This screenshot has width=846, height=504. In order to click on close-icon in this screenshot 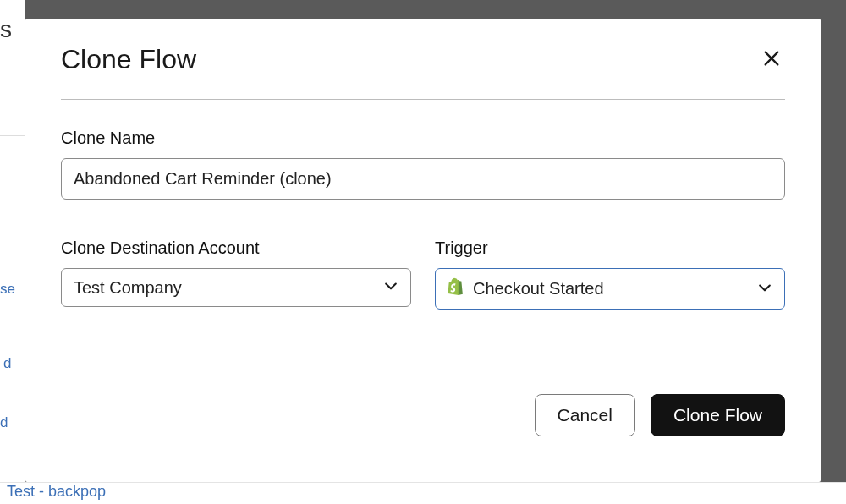, I will do `click(772, 59)`.